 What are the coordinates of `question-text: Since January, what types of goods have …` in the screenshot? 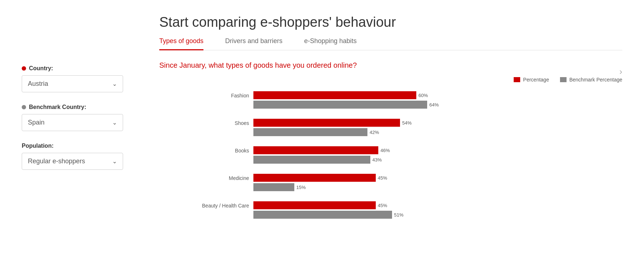 It's located at (391, 65).